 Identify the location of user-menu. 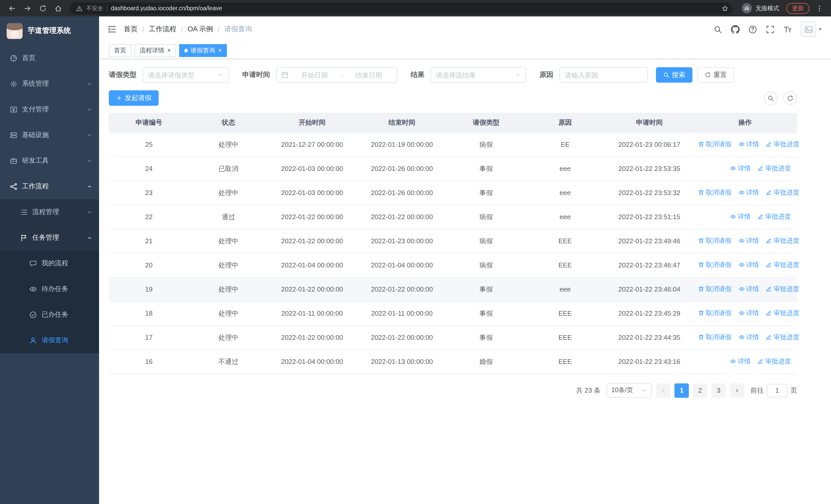
(812, 29).